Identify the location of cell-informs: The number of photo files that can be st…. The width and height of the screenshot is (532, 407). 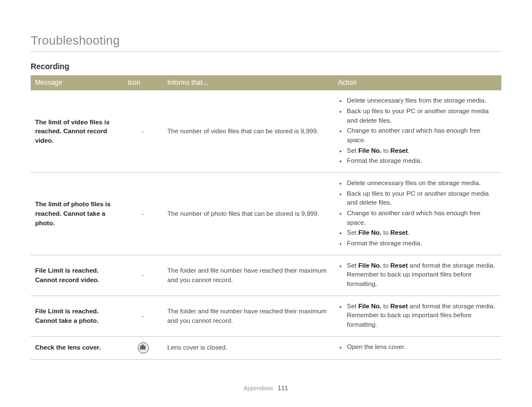
(248, 214).